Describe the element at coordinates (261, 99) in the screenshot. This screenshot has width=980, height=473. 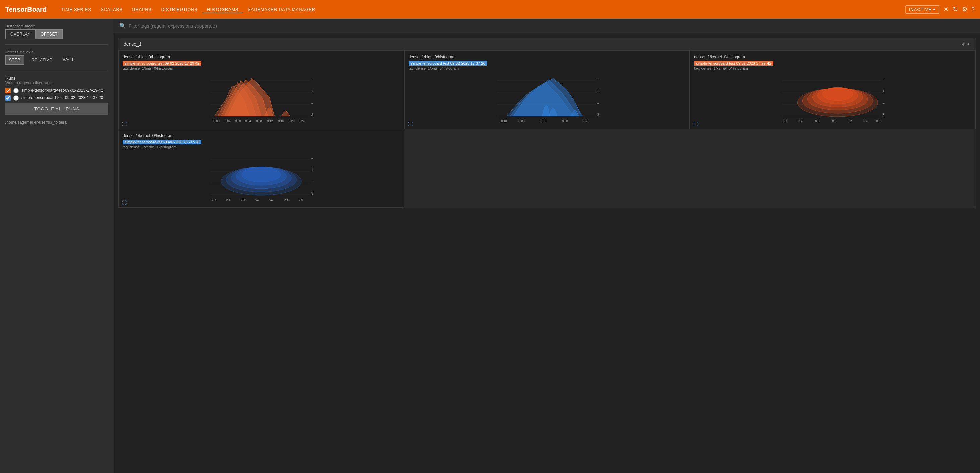
I see `chart1-area: – 1 – 3` at that location.